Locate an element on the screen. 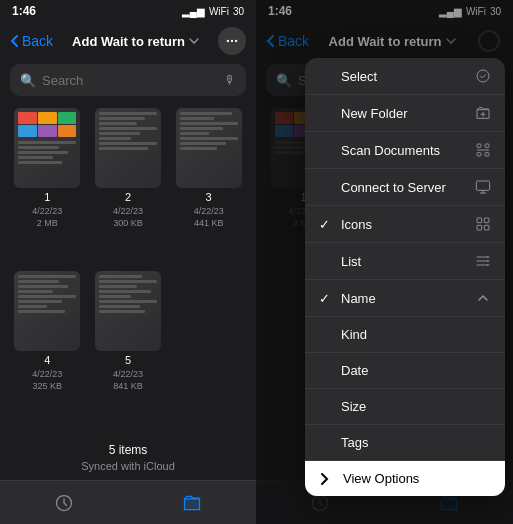  kind-label: Kind is located at coordinates (354, 334).